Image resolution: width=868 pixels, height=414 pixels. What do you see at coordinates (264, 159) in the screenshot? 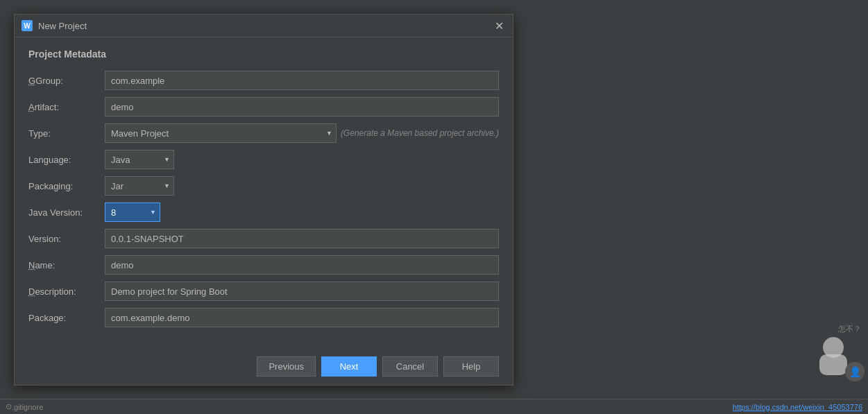
I see `language-row: Language: Java Kotlin Groovy` at bounding box center [264, 159].